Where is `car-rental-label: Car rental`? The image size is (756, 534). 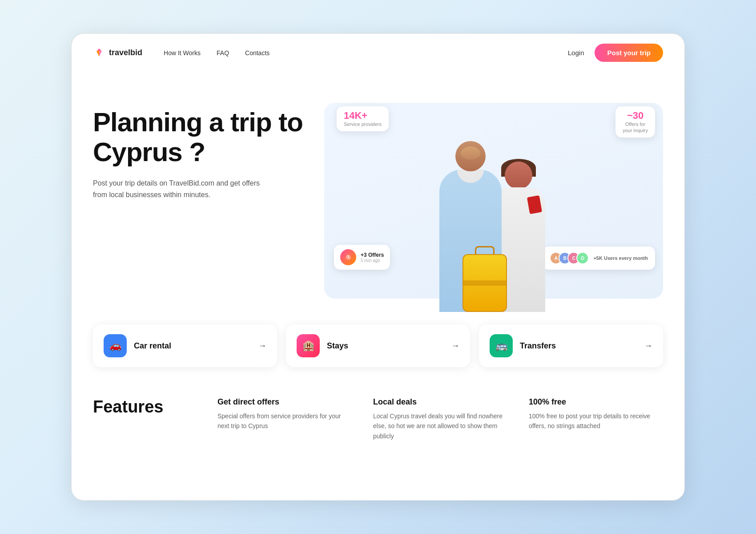 car-rental-label: Car rental is located at coordinates (193, 346).